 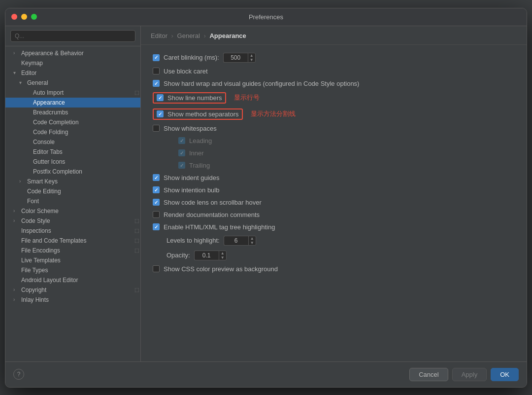 I want to click on show-indent-guides-checkbox, so click(x=156, y=178).